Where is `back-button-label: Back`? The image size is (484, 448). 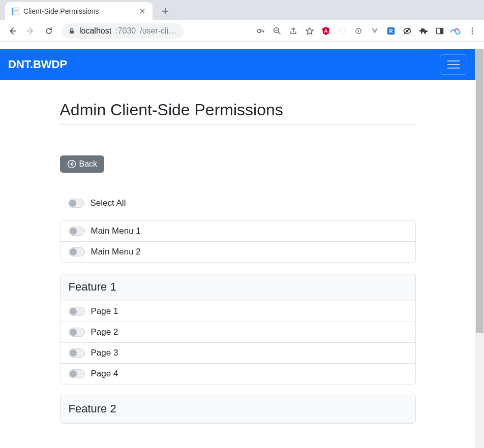
back-button-label: Back is located at coordinates (88, 164).